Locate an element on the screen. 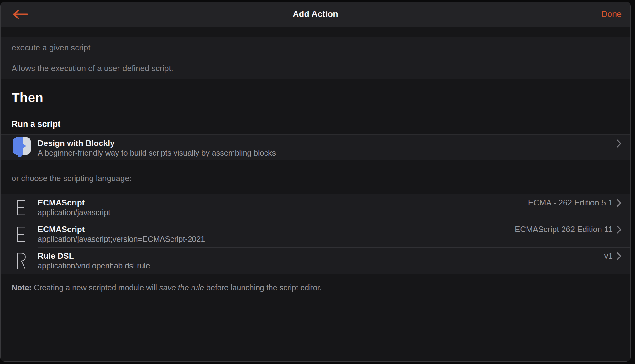 This screenshot has height=364, width=635. module-type-description: Allows the execution of a user-defined s… is located at coordinates (315, 68).